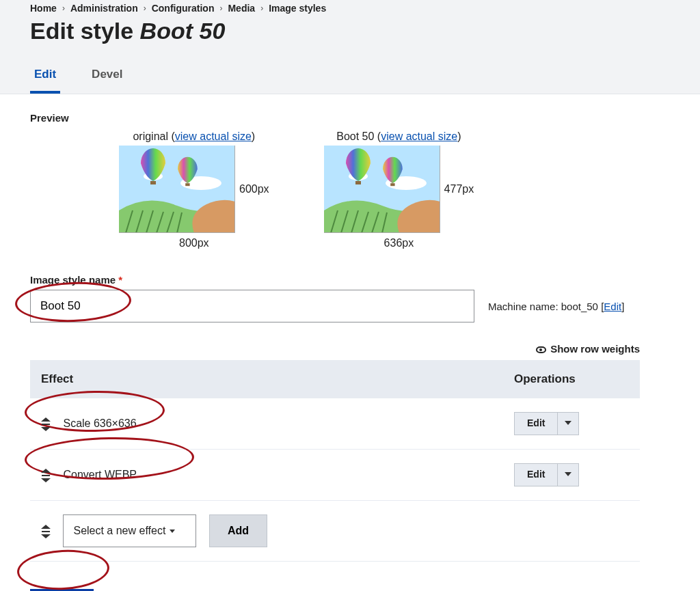  What do you see at coordinates (85, 31) in the screenshot?
I see `page-title-prefix: Edit style` at bounding box center [85, 31].